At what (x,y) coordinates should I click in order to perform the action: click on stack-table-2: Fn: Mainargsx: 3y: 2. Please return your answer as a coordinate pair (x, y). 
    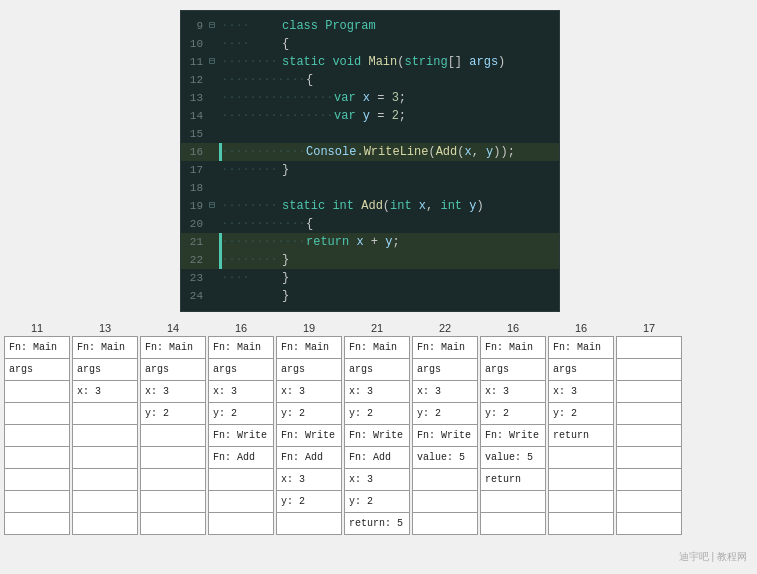
    Looking at the image, I should click on (173, 436).